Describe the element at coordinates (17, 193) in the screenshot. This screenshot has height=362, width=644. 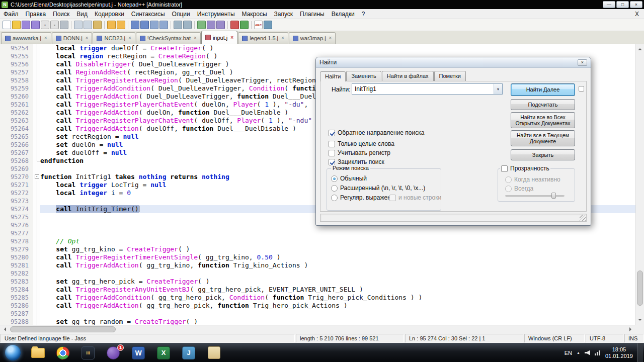
I see `line-number: 95272` at that location.